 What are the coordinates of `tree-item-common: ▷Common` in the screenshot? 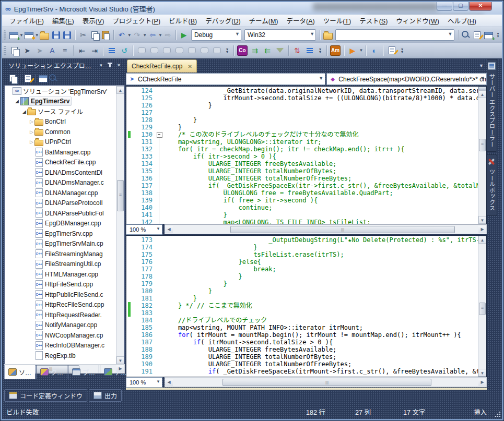 It's located at (61, 132).